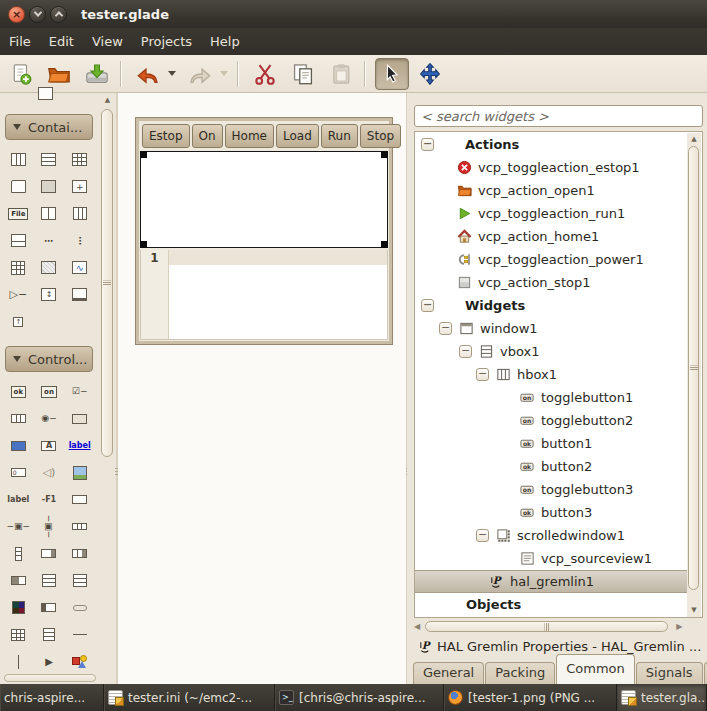 The width and height of the screenshot is (707, 711). I want to click on palette-section-containers: Contai..., so click(49, 127).